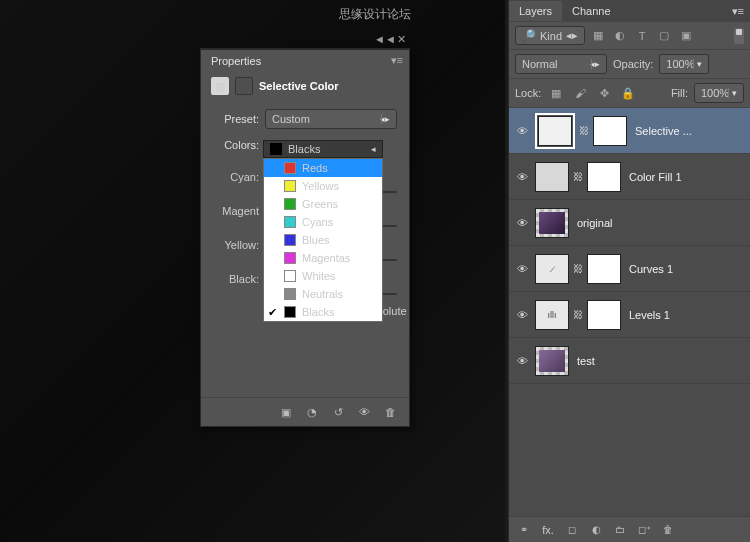 The width and height of the screenshot is (750, 542). Describe the element at coordinates (739, 36) in the screenshot. I see `filter-toggle` at that location.